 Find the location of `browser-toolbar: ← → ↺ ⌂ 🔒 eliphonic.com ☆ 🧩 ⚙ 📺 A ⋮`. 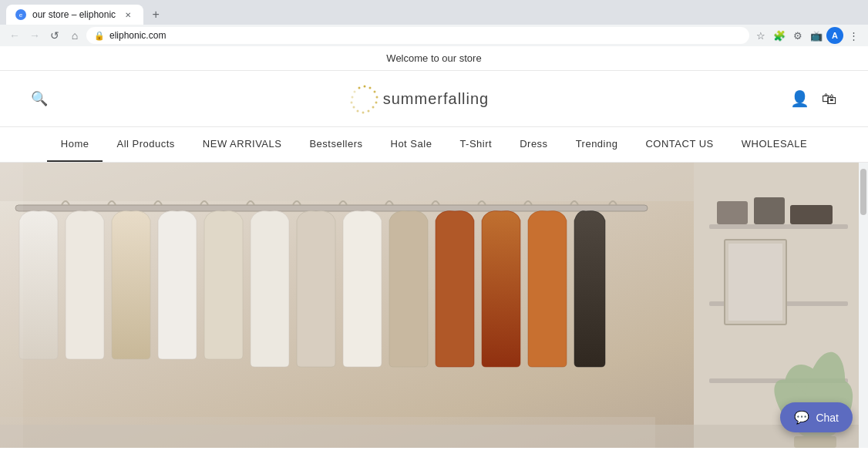

browser-toolbar: ← → ↺ ⌂ 🔒 eliphonic.com ☆ 🧩 ⚙ 📺 A ⋮ is located at coordinates (434, 35).